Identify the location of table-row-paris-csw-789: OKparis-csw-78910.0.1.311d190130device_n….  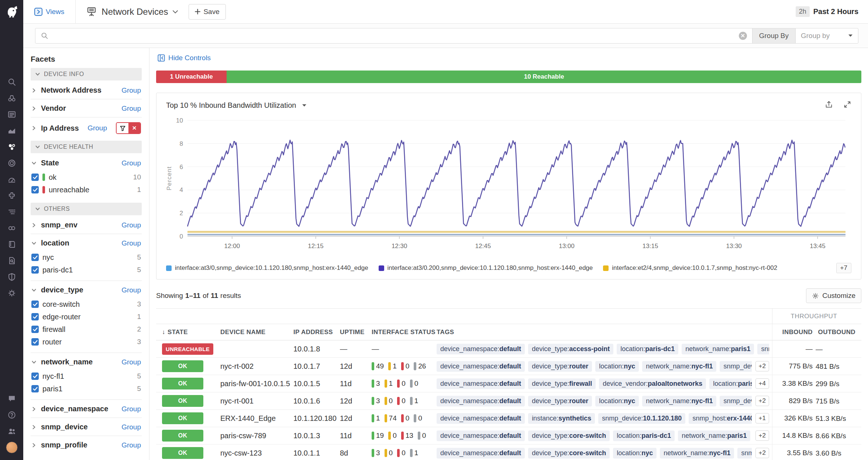
(509, 436).